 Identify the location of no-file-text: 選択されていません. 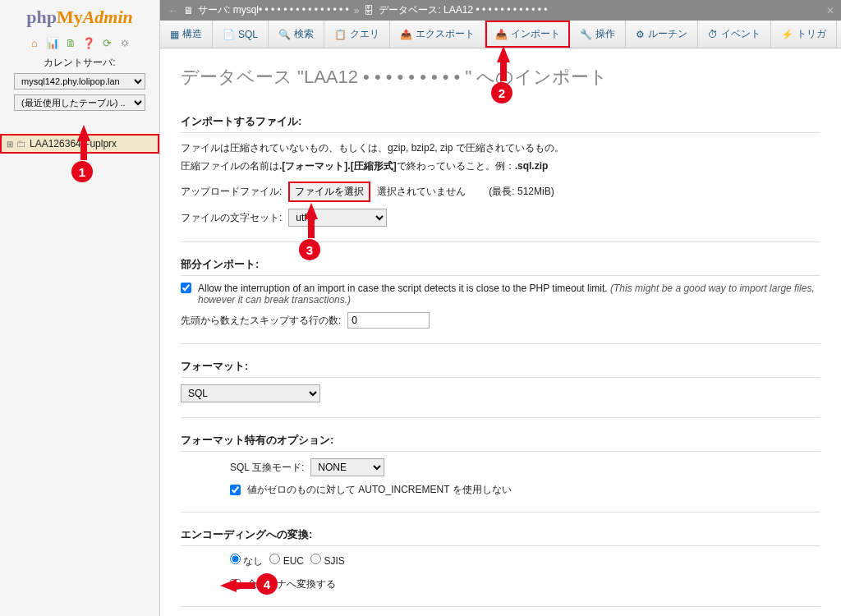
(421, 192).